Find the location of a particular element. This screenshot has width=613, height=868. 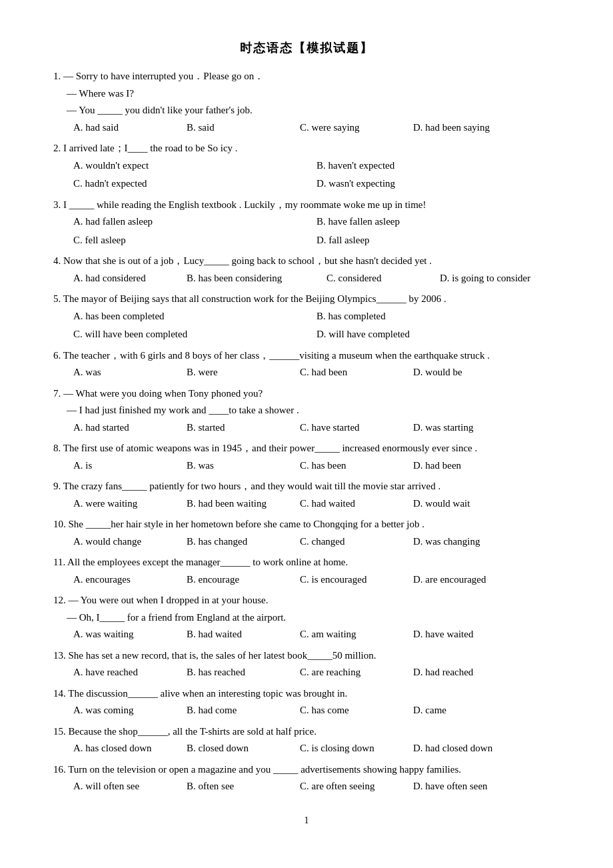

question-3: 3. I _____ while reading the English tex… is located at coordinates (306, 223).